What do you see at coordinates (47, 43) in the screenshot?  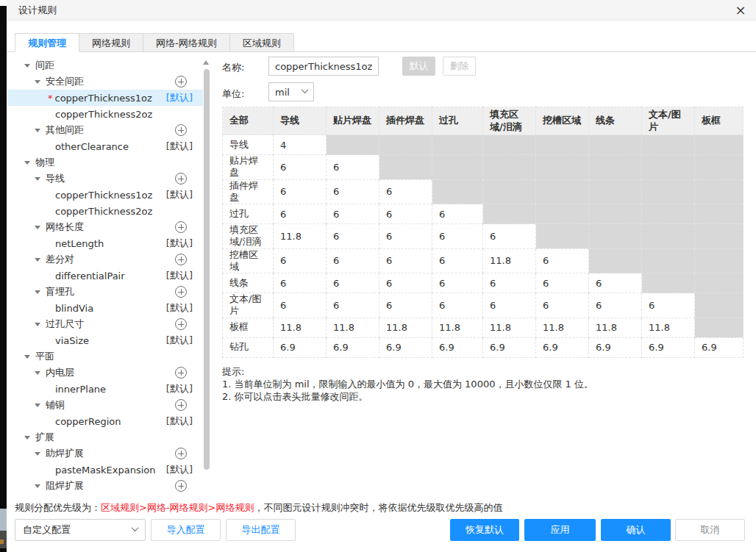 I see `tab-rule-management: 规则管理` at bounding box center [47, 43].